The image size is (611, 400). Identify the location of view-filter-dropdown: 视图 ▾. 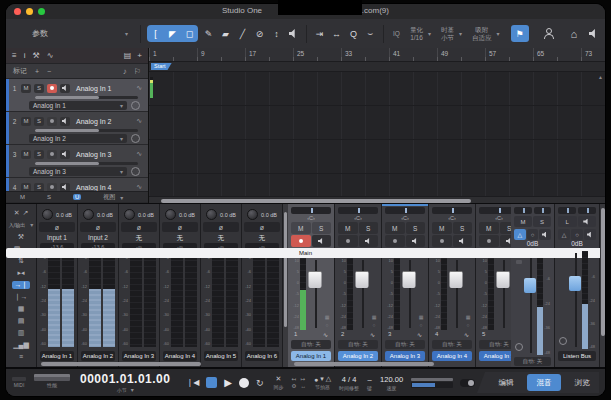
(113, 198).